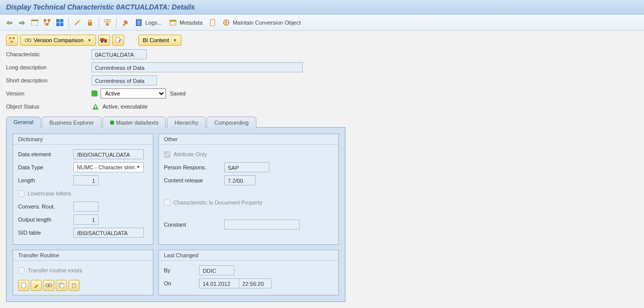 This screenshot has height=308, width=644. Describe the element at coordinates (44, 194) in the screenshot. I see `lowercase-checkbox: Lowercase letters` at that location.